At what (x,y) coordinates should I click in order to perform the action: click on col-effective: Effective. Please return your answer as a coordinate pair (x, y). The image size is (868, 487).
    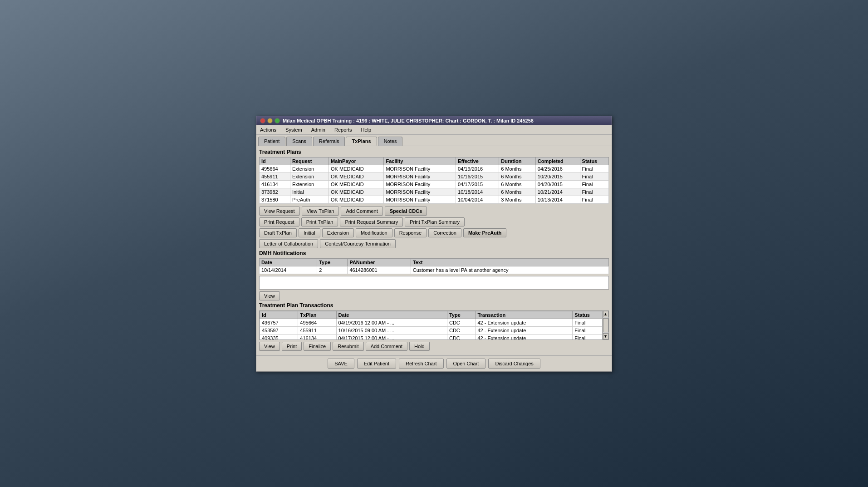
    Looking at the image, I should click on (477, 161).